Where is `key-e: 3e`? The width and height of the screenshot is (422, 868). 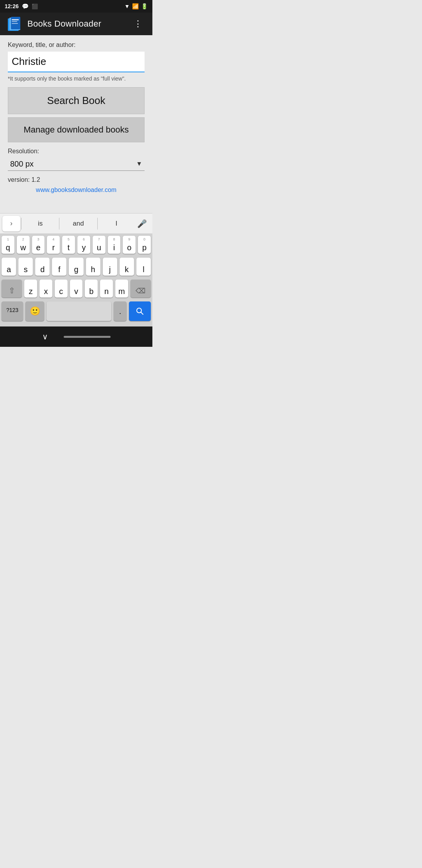
key-e: 3e is located at coordinates (38, 245).